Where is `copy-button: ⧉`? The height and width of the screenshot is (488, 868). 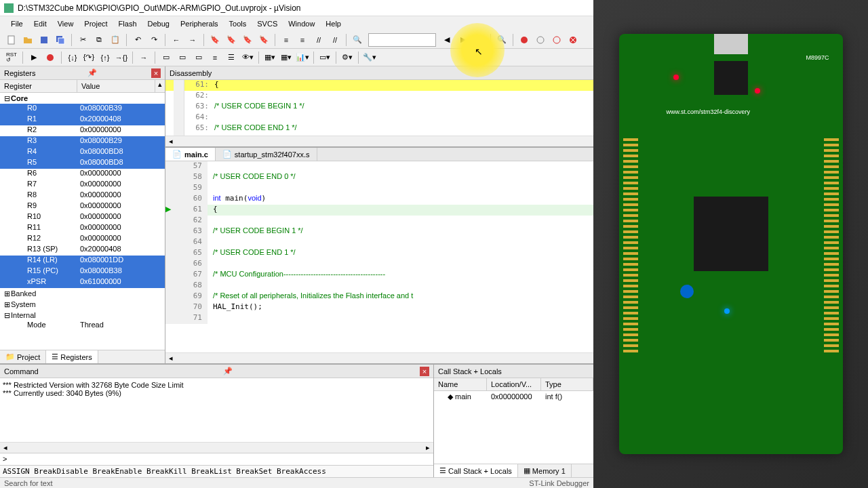 copy-button: ⧉ is located at coordinates (99, 40).